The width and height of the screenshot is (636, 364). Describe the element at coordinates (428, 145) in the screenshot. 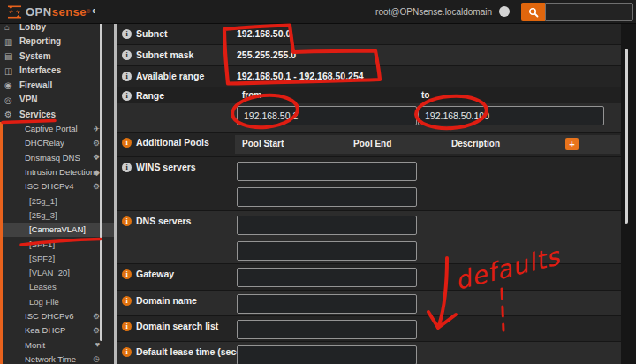

I see `pools-header-band: Pool Start Pool End Description +` at that location.